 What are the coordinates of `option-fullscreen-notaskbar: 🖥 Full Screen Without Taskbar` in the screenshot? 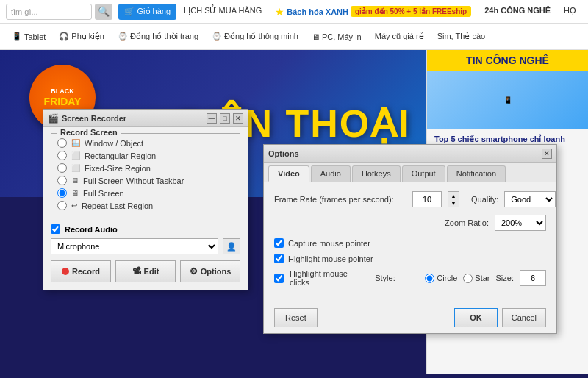 It's located at (146, 181).